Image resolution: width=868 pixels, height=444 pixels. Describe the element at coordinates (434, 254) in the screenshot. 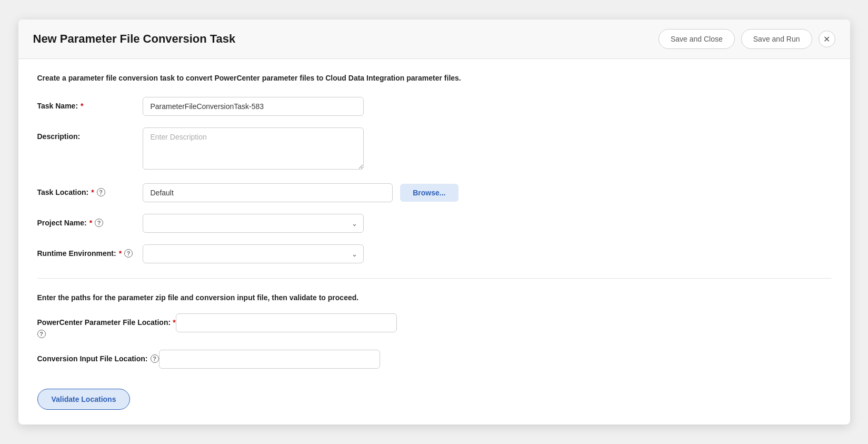

I see `runtime-env-group: Runtime Environment: * ? ⌄` at that location.